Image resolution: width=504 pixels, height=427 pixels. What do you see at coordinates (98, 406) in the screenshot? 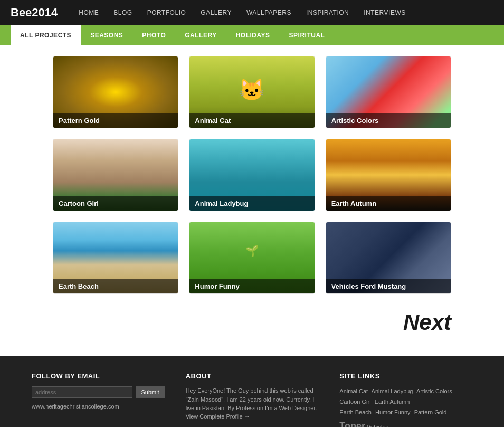
I see `footer-url: www.heritagechristiancollege.com` at bounding box center [98, 406].